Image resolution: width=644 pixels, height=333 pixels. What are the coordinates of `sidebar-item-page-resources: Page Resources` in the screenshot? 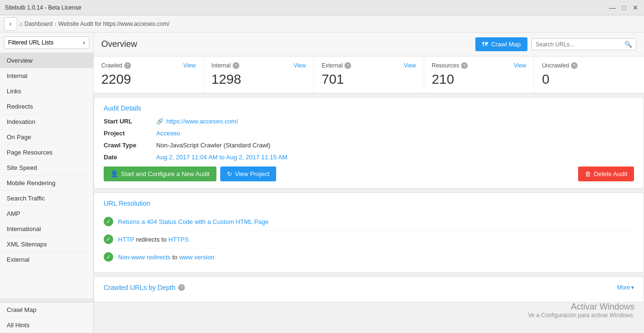 It's located at (47, 153).